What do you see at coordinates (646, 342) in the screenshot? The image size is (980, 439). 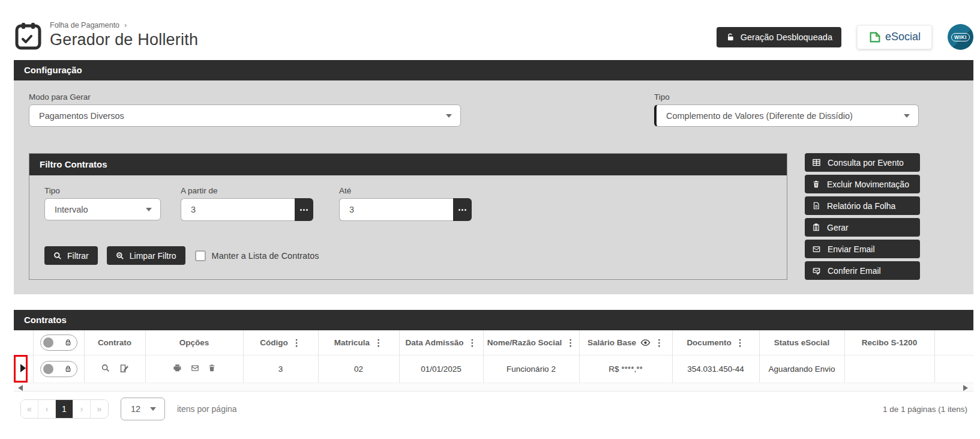 I see `eye-icon` at bounding box center [646, 342].